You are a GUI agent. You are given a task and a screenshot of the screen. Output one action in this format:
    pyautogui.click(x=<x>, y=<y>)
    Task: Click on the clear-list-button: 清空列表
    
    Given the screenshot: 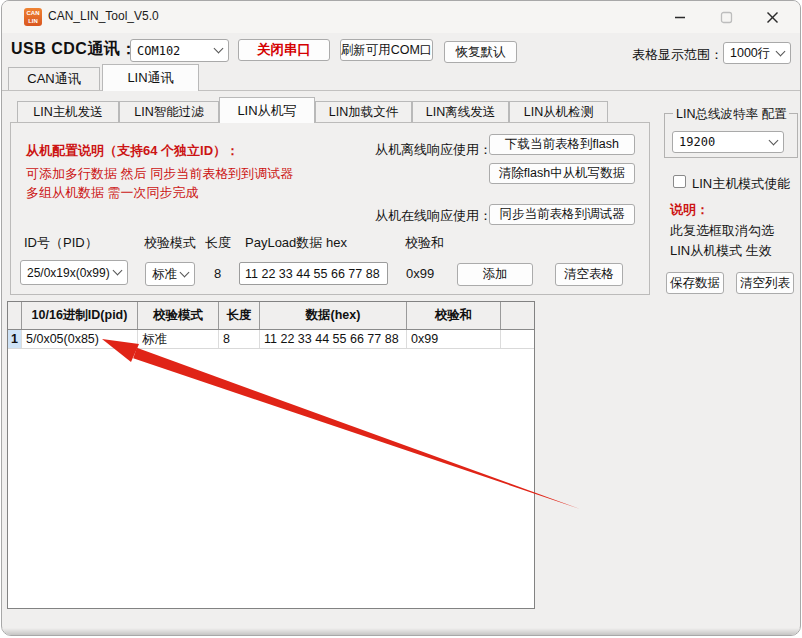 What is the action you would take?
    pyautogui.click(x=765, y=283)
    